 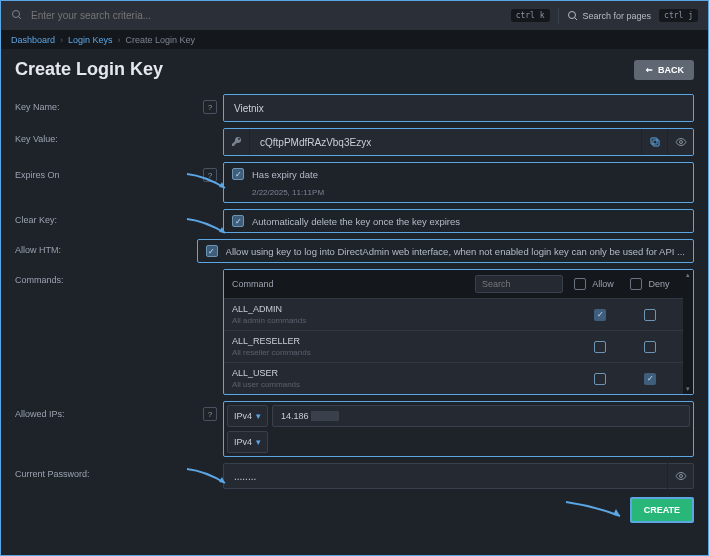 What do you see at coordinates (558, 16) in the screenshot?
I see `divider` at bounding box center [558, 16].